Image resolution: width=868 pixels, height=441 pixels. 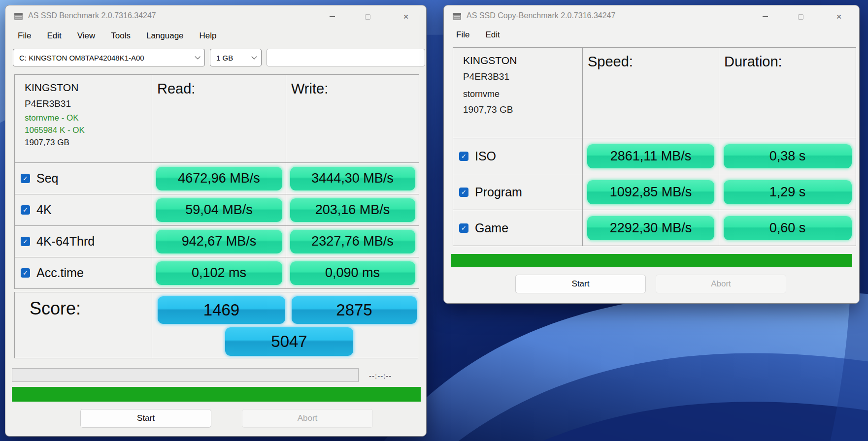 I want to click on test-size-value: 1 GB, so click(x=225, y=58).